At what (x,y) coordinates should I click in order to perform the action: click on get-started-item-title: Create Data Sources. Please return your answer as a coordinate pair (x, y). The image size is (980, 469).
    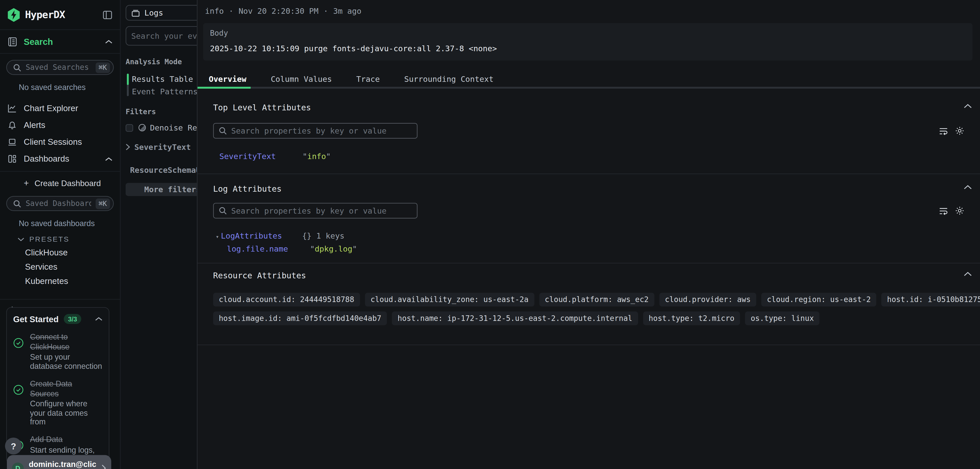
    Looking at the image, I should click on (66, 389).